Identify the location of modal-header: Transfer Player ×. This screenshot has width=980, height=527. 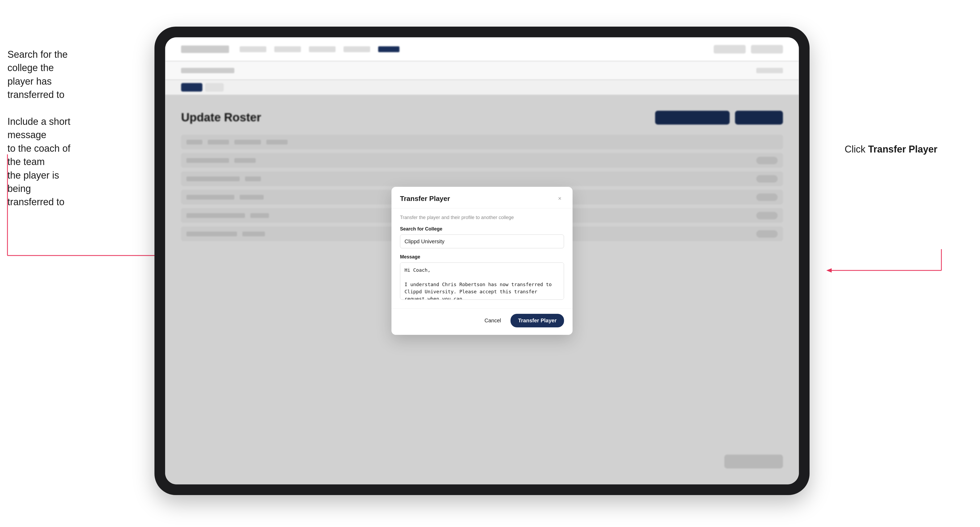
(482, 198).